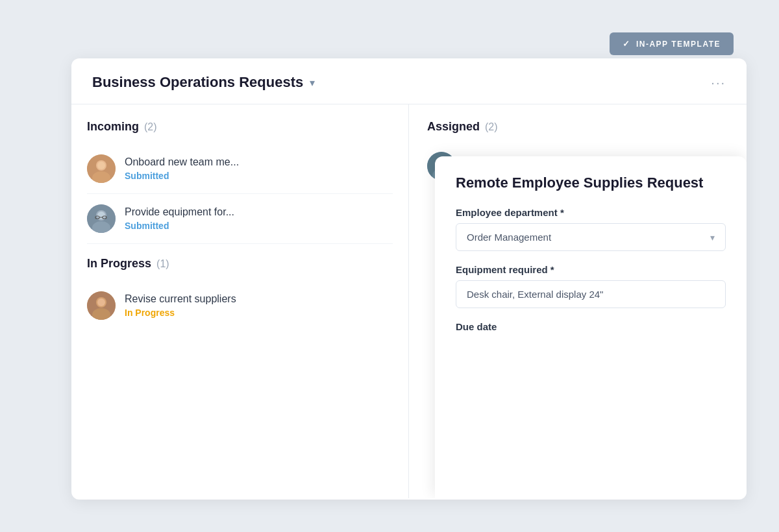 This screenshot has width=779, height=532. I want to click on incoming-item-2-info: Provide equipment for... Submitted, so click(179, 219).